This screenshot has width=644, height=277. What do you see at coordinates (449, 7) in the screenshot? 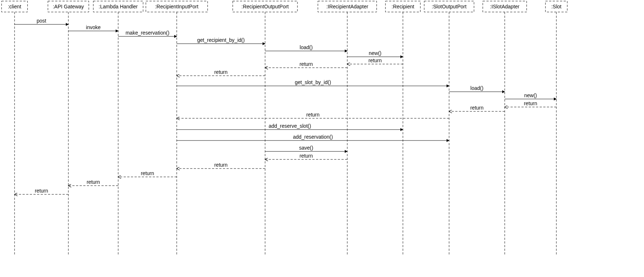
I see `participant-label: :SlotOutputPort` at bounding box center [449, 7].